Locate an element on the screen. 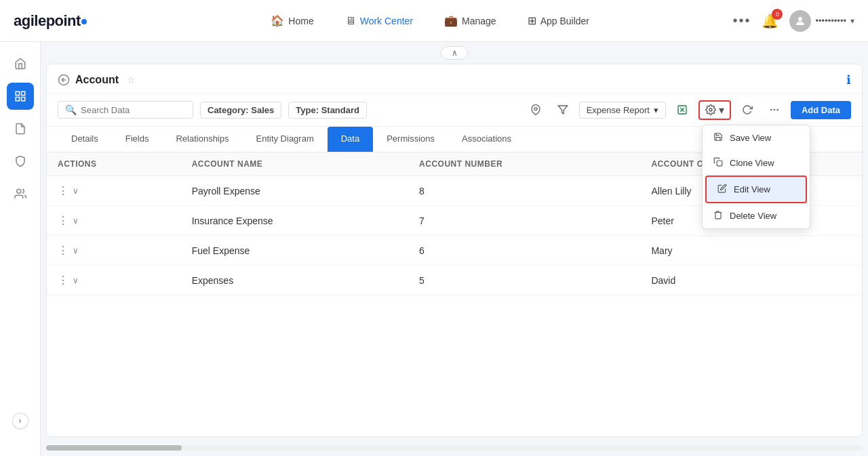 Image resolution: width=868 pixels, height=456 pixels. dropdown-save-view: Save View is located at coordinates (756, 138).